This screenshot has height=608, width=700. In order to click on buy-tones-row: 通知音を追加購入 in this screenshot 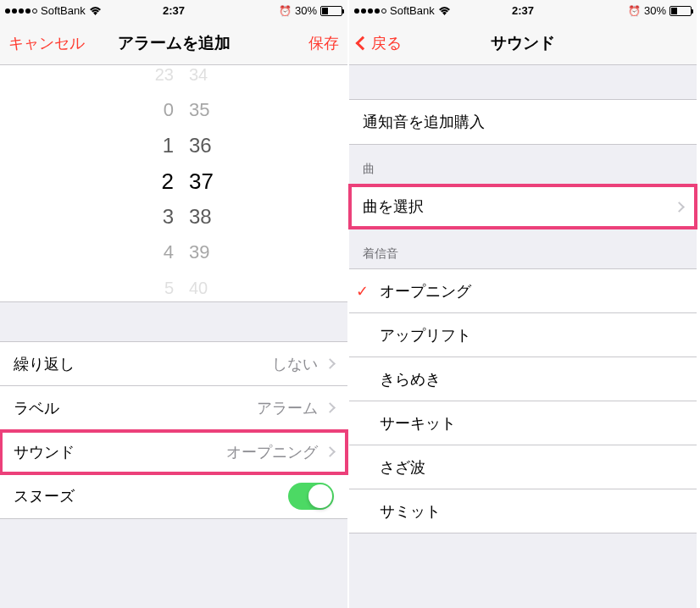, I will do `click(523, 122)`.